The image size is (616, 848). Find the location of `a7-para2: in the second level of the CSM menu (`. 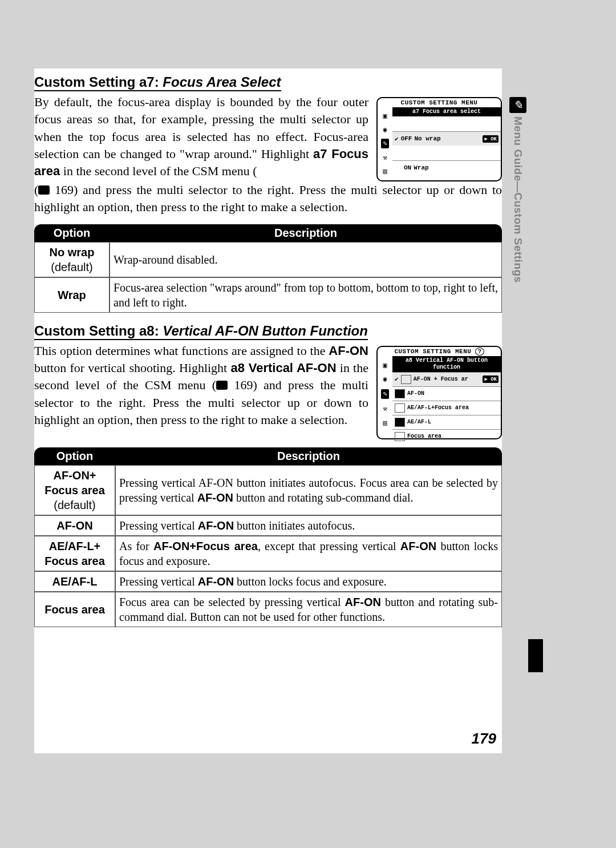

a7-para2: in the second level of the CSM menu ( is located at coordinates (159, 171).